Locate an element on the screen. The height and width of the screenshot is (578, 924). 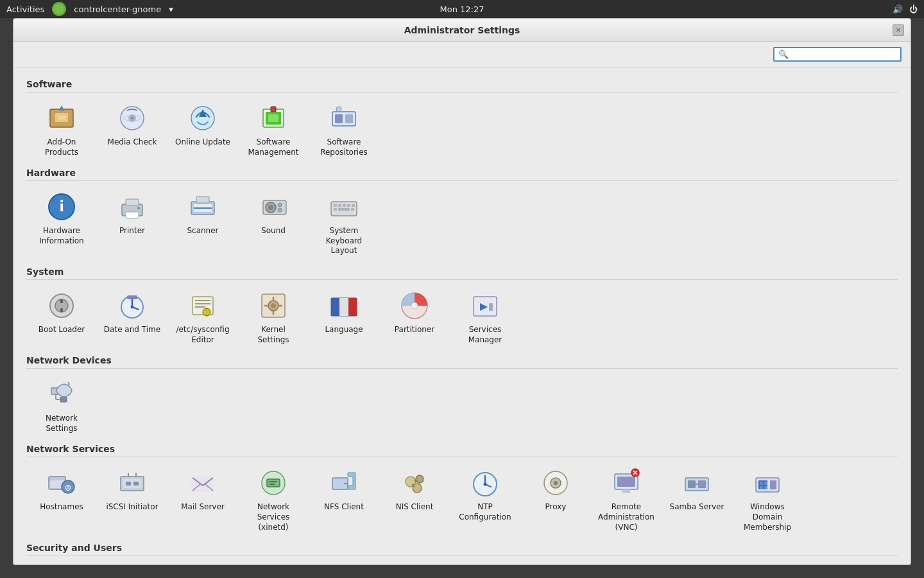
item-security-keys: Security Keys is located at coordinates (203, 563).